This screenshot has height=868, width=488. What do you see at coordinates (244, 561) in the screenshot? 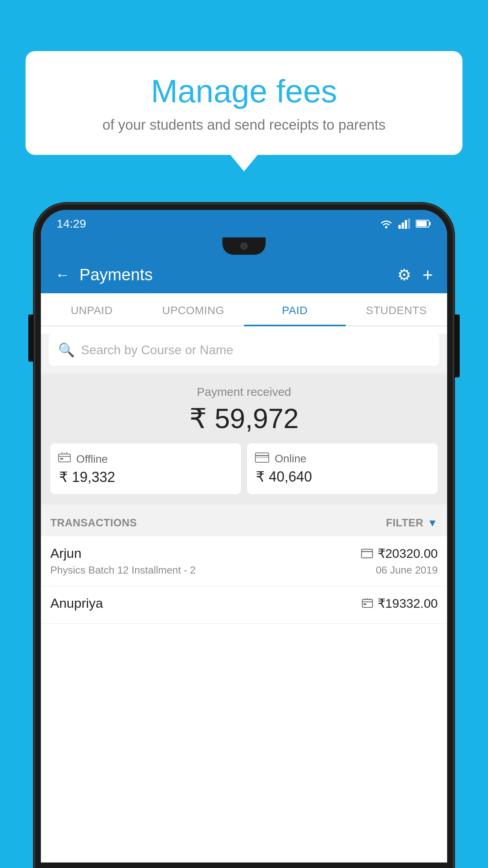
I see `transaction-item-arjun: Arjun ₹20320.00 Physics Batch 12 Install…` at bounding box center [244, 561].